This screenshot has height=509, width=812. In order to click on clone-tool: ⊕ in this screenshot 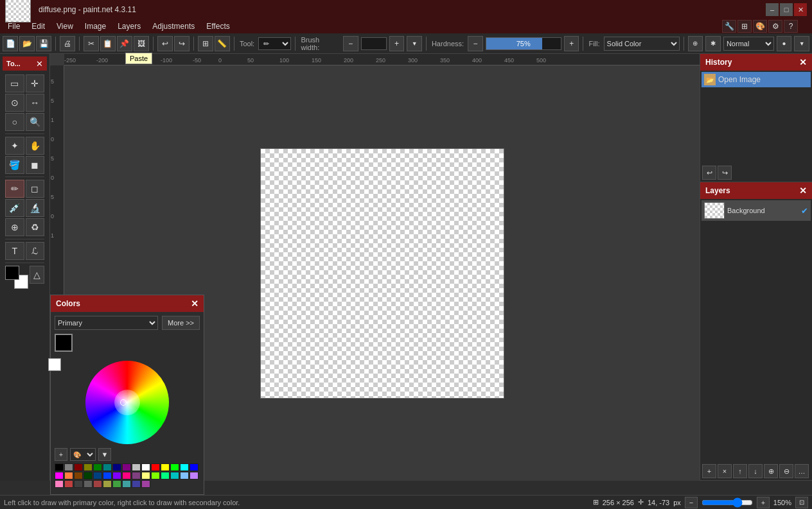, I will do `click(15, 227)`.